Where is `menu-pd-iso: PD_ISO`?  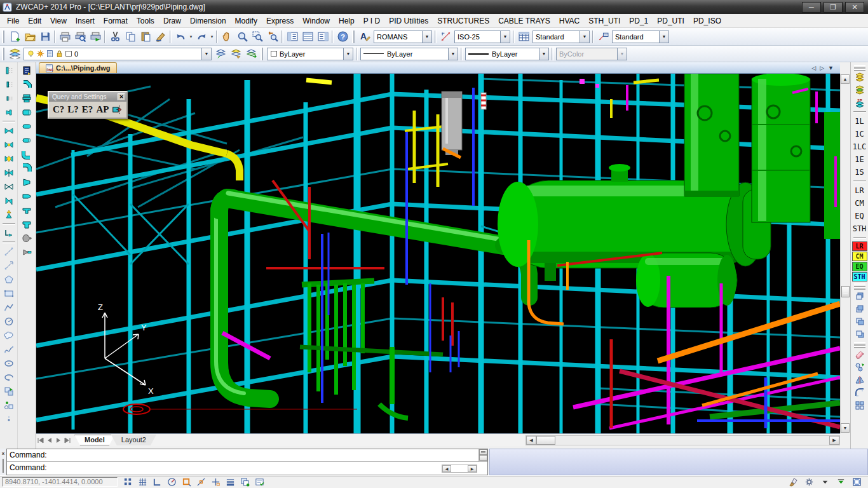
menu-pd-iso: PD_ISO is located at coordinates (707, 21).